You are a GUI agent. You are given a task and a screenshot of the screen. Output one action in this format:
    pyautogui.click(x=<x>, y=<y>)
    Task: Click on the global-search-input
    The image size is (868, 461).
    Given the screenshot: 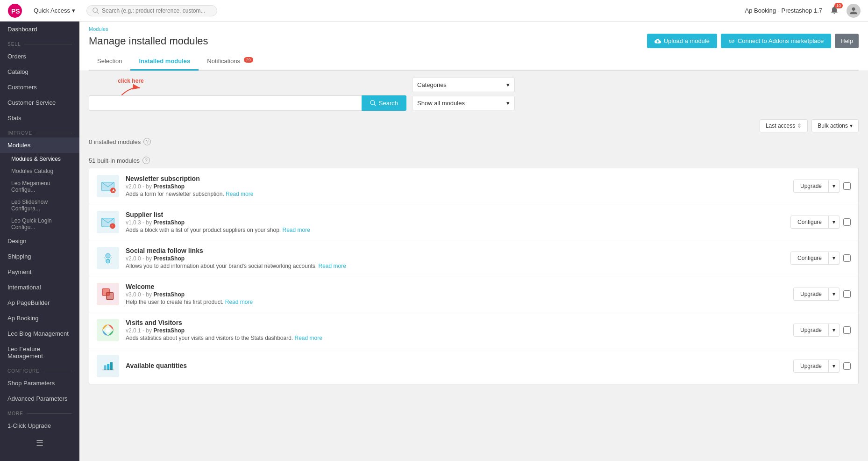 What is the action you would take?
    pyautogui.click(x=153, y=11)
    